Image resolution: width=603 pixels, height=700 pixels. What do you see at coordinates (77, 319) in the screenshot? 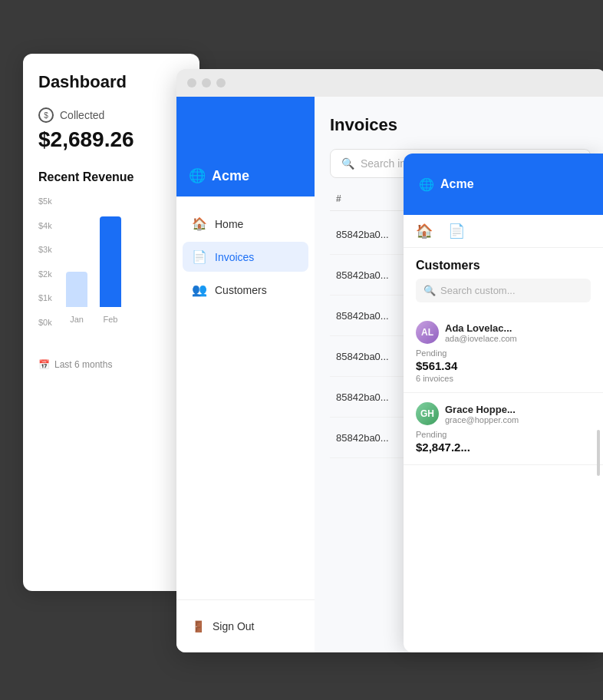
I see `bar-label-jan: Jan` at bounding box center [77, 319].